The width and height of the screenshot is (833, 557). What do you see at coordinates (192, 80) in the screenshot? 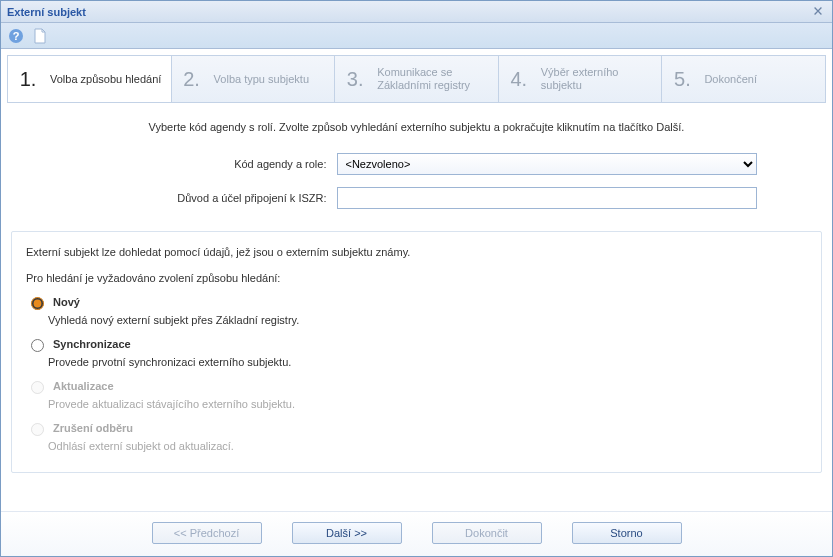
I see `step-number: 2.` at bounding box center [192, 80].